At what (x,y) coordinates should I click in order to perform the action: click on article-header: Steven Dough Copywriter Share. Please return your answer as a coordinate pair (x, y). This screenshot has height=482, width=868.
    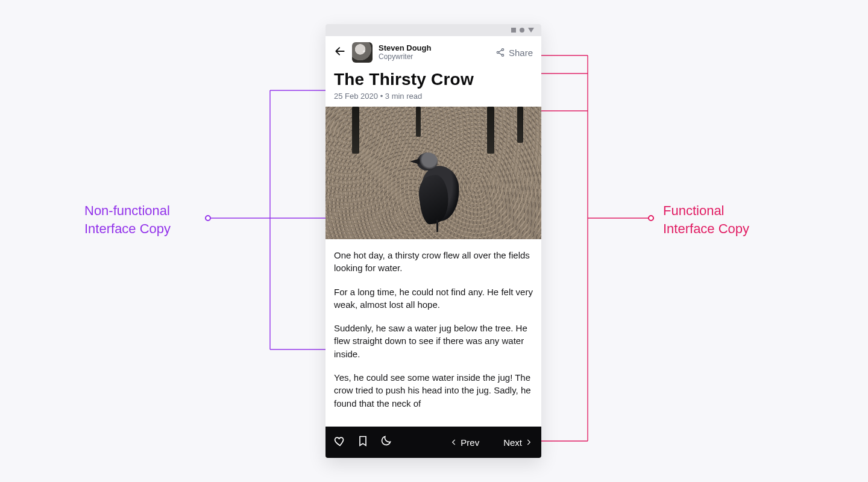
    Looking at the image, I should click on (433, 51).